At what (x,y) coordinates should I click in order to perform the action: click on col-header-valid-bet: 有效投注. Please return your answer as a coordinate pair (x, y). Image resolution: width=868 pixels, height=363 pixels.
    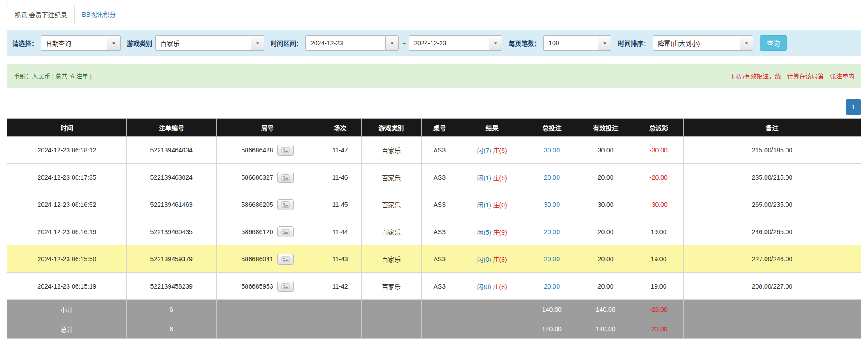
    Looking at the image, I should click on (606, 128).